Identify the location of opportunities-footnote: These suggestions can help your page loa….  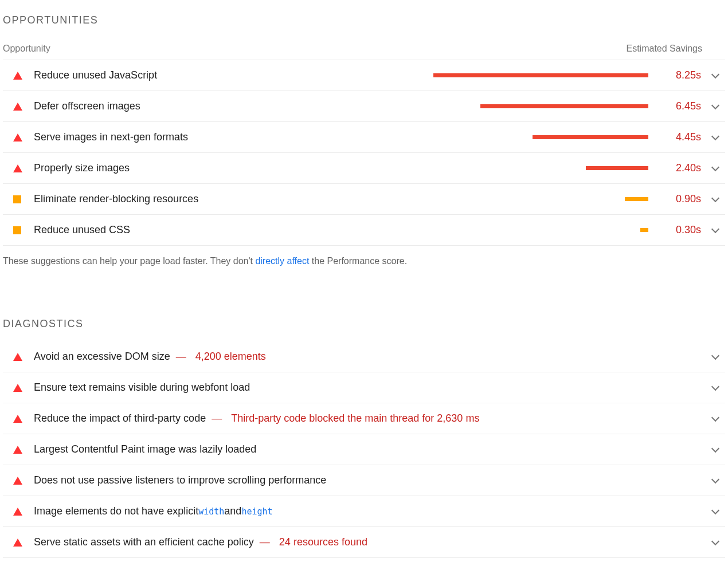
(364, 259).